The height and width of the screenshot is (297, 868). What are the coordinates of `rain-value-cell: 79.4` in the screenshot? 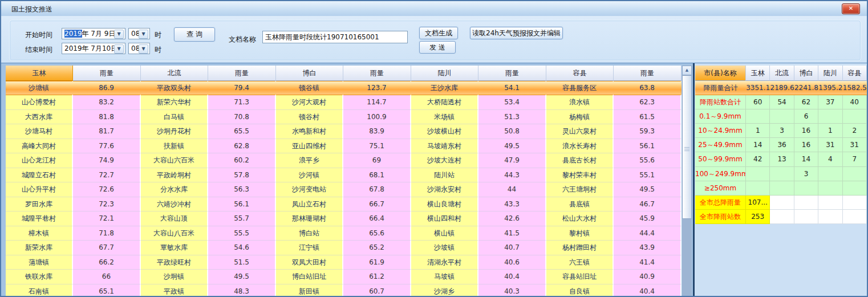 It's located at (242, 88).